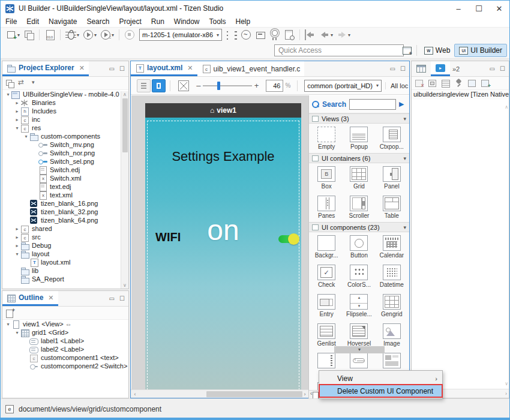 Image resolution: width=510 pixels, height=420 pixels. What do you see at coordinates (72, 35) in the screenshot?
I see `debug-button: ▾` at bounding box center [72, 35].